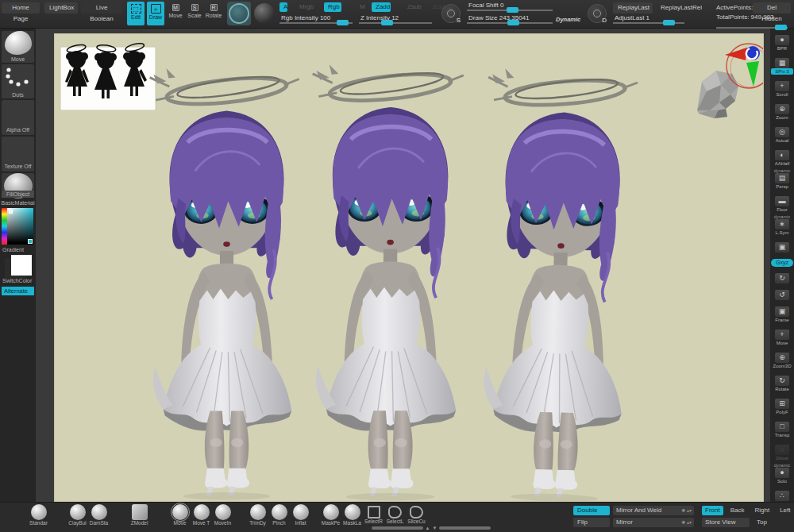 The height and width of the screenshot is (532, 794). Describe the element at coordinates (782, 245) in the screenshot. I see `right-shelf-item: ▣` at that location.